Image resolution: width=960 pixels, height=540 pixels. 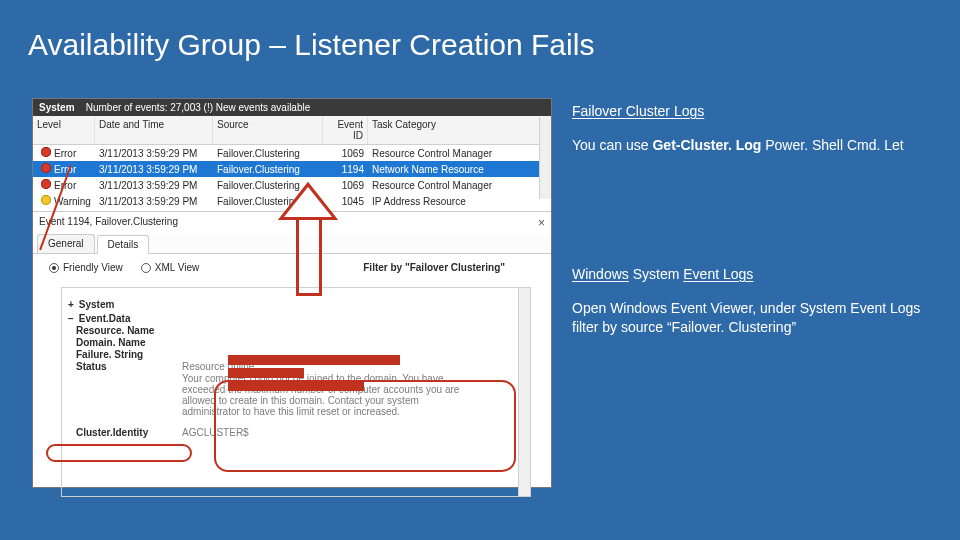 What do you see at coordinates (126, 395) in the screenshot?
I see `key-spacer` at bounding box center [126, 395].